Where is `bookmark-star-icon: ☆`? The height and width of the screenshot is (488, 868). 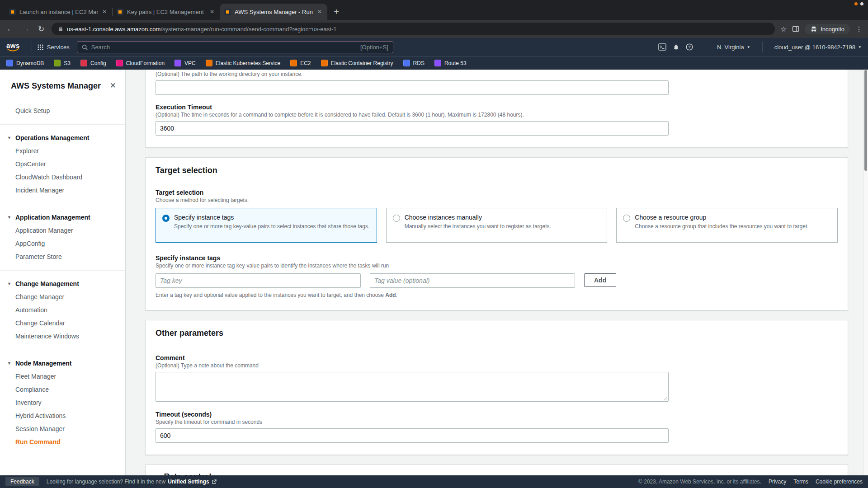 bookmark-star-icon: ☆ is located at coordinates (783, 29).